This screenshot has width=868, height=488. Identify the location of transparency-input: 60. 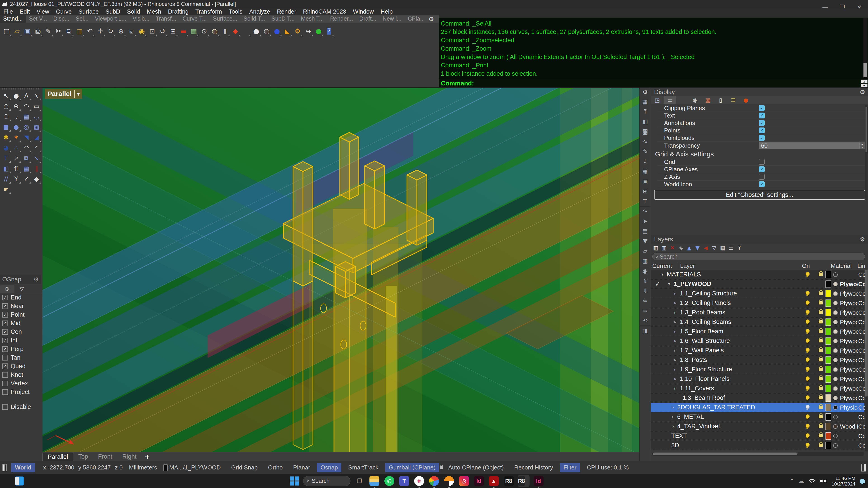
(809, 145).